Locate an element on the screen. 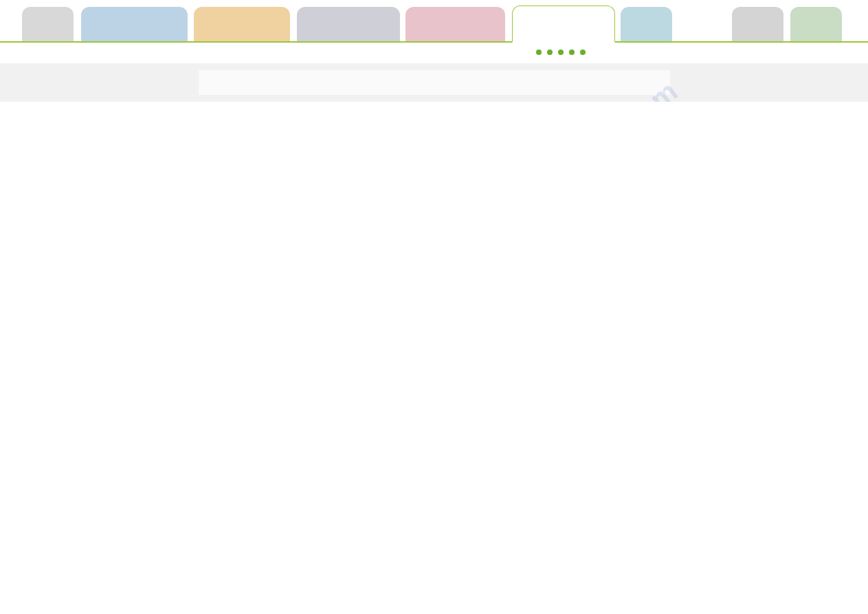 The height and width of the screenshot is (614, 868). grey-band is located at coordinates (434, 83).